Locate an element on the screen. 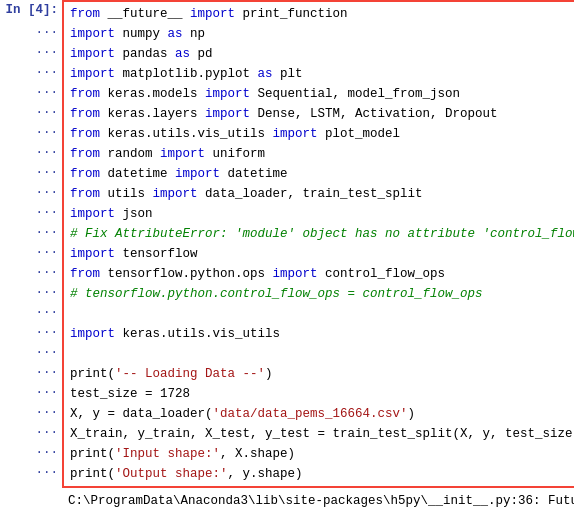 Image resolution: width=574 pixels, height=512 pixels. code-line-16: import keras.utils.vis_utils is located at coordinates (322, 334).